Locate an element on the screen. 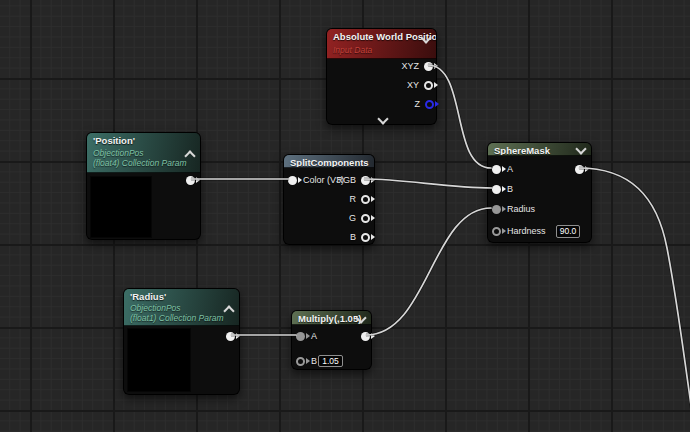 The width and height of the screenshot is (690, 432). expand-preview-chevron-icon is located at coordinates (382, 118).